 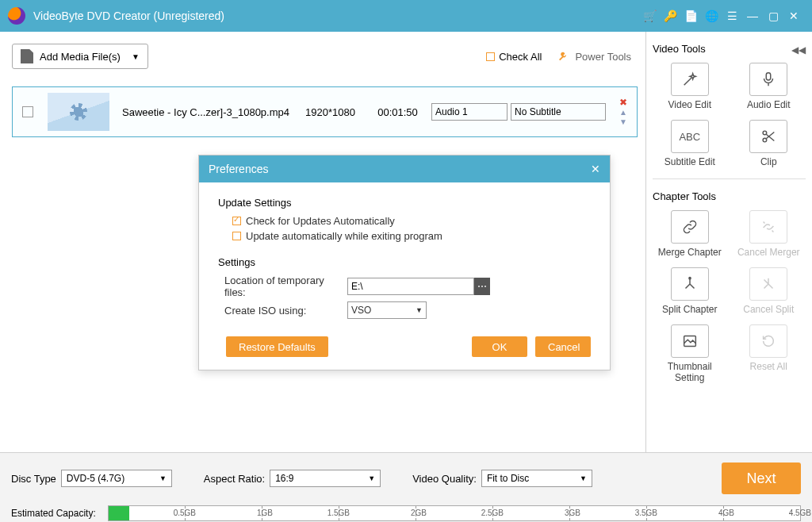 I want to click on update-exiting-checkbox, so click(x=236, y=236).